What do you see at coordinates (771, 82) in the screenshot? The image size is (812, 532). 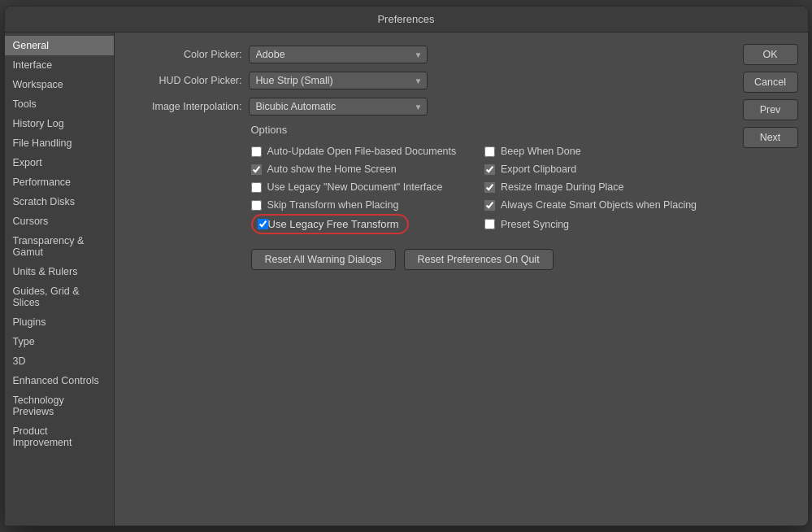 I see `cancel-button: Cancel` at bounding box center [771, 82].